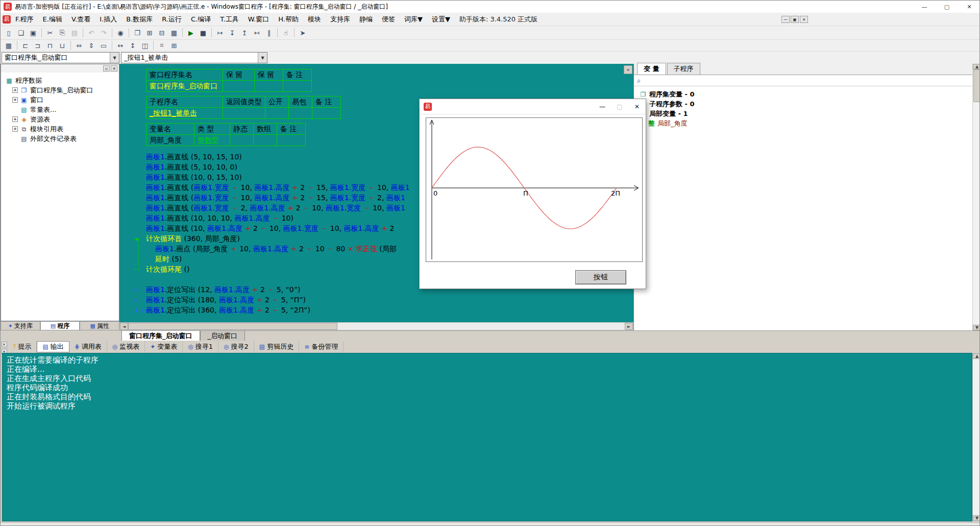 The image size is (980, 526). What do you see at coordinates (288, 19) in the screenshot?
I see `menu-item: H.帮助` at bounding box center [288, 19].